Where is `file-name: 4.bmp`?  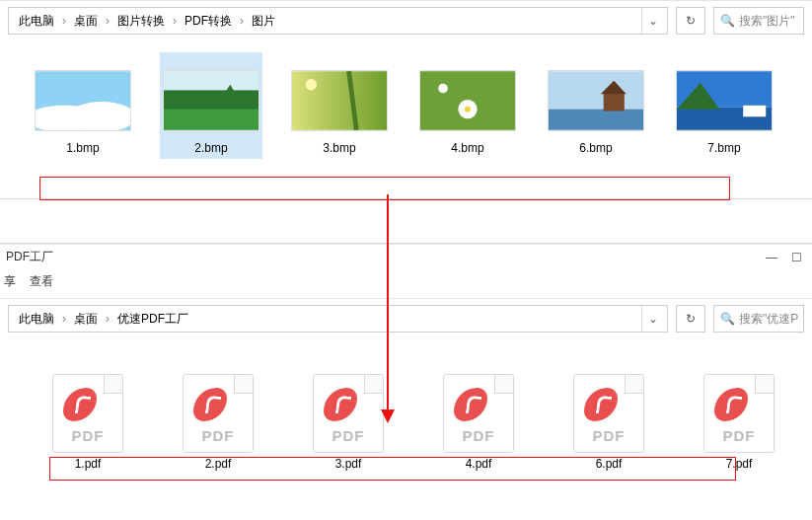
file-name: 4.bmp is located at coordinates (468, 148).